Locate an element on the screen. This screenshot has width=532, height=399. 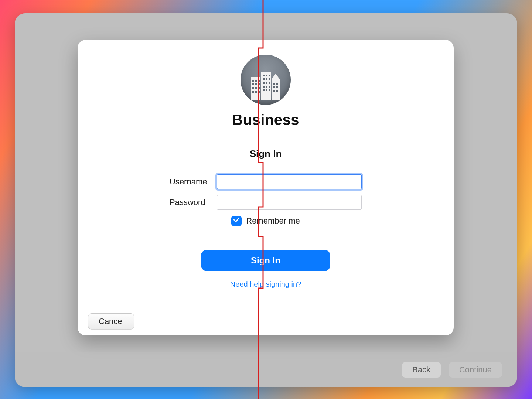
signin-heading: Sign In is located at coordinates (266, 154).